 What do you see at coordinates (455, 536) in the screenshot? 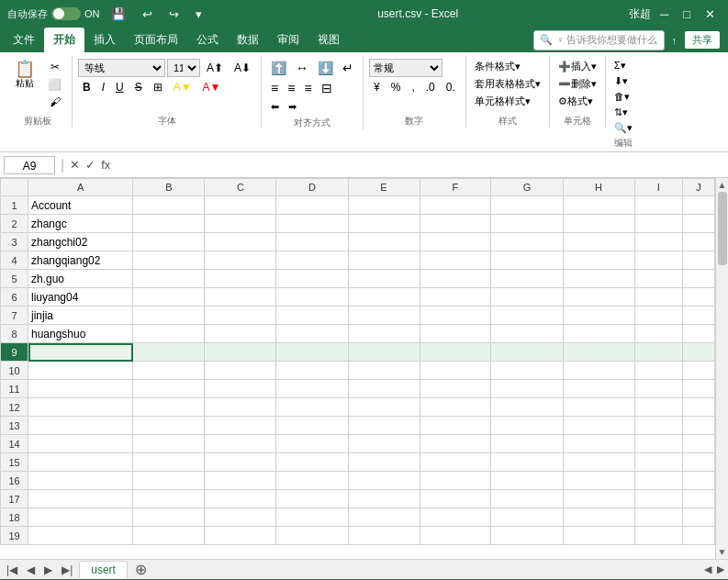
I see `cell-19-F` at bounding box center [455, 536].